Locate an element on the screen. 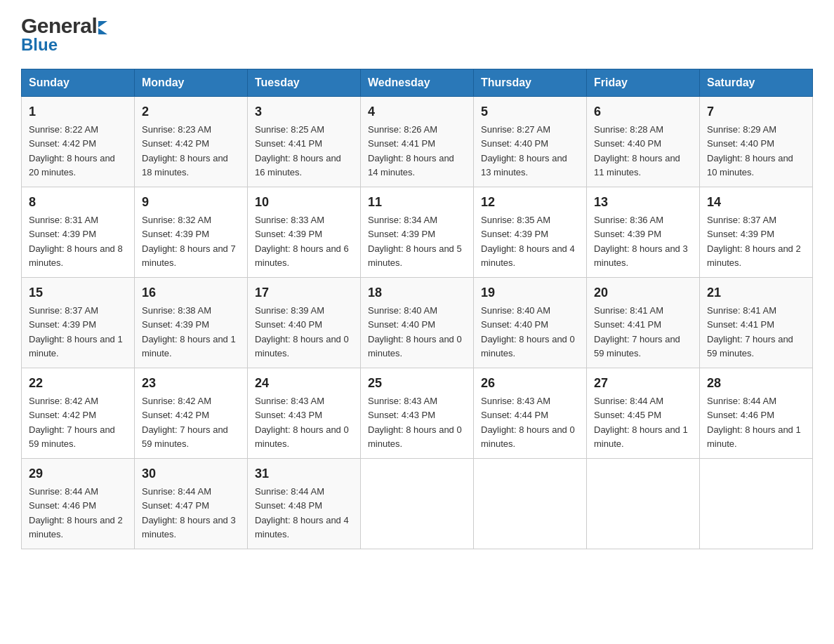 The height and width of the screenshot is (644, 834). day-info: Sunrise: 8:33 AMSunset: 4:39 PMDaylight:… is located at coordinates (302, 241).